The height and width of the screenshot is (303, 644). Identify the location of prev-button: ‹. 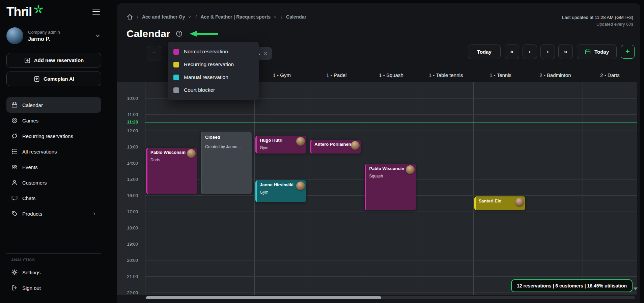
(530, 52).